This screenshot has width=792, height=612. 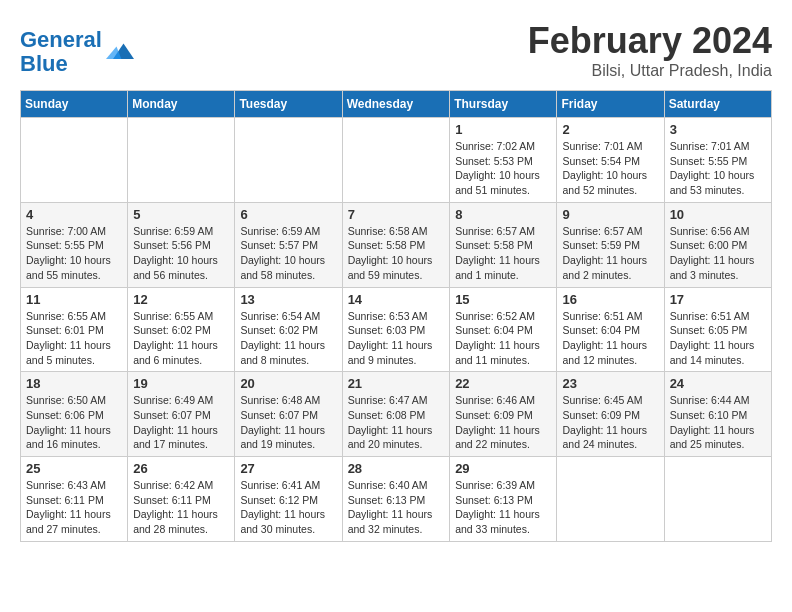 What do you see at coordinates (182, 414) in the screenshot?
I see `calendar-cell: 19Sunrise: 6:49 AMSunset: 6:07 PMDayligh…` at bounding box center [182, 414].